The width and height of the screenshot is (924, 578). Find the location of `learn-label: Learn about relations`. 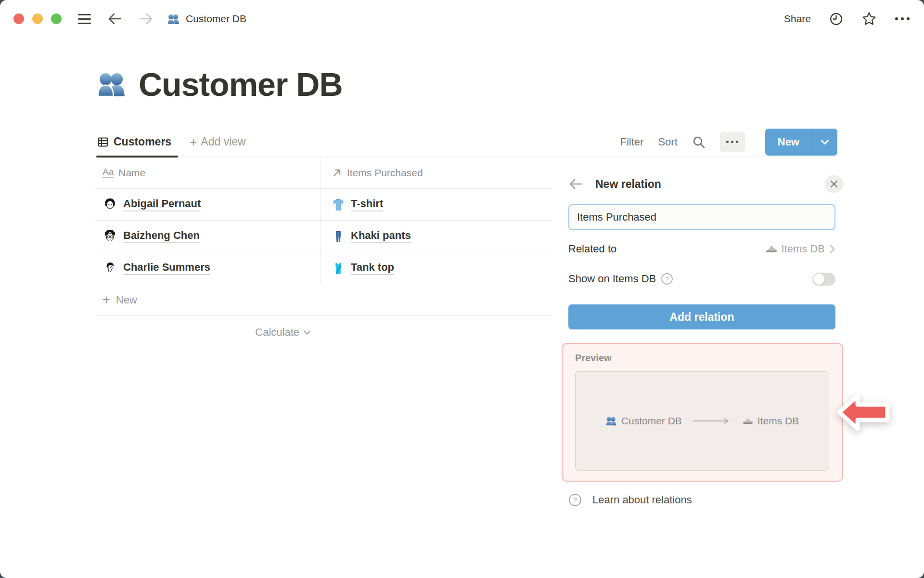

learn-label: Learn about relations is located at coordinates (642, 500).